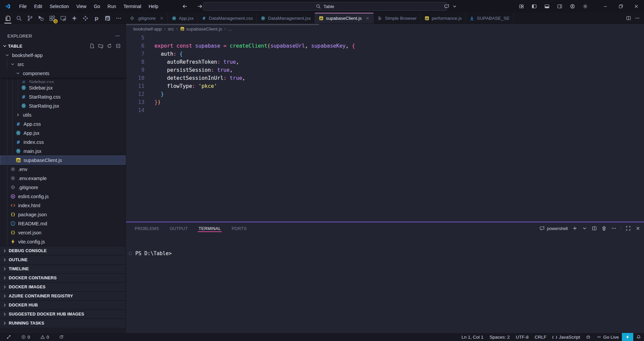 This screenshot has height=341, width=644. I want to click on activity-copilot-sparkle-icon, so click(75, 18).